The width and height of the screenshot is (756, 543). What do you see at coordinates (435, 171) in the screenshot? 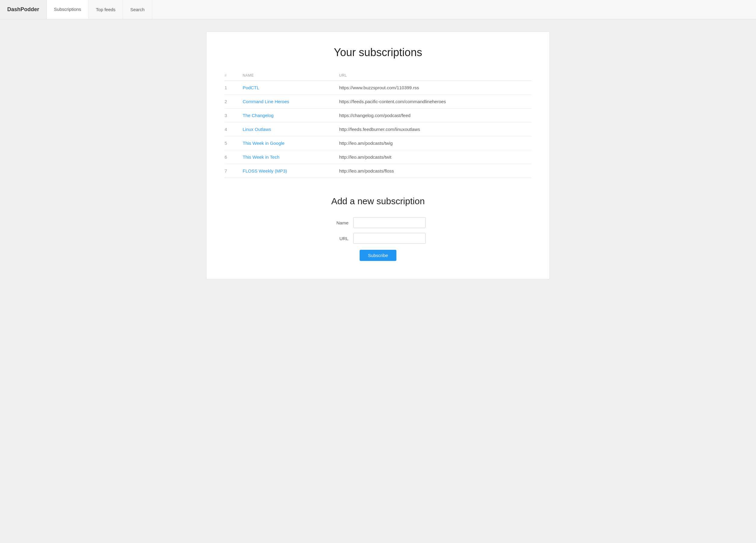
I see `row-url: http://leo.am/podcasts/floss` at bounding box center [435, 171].